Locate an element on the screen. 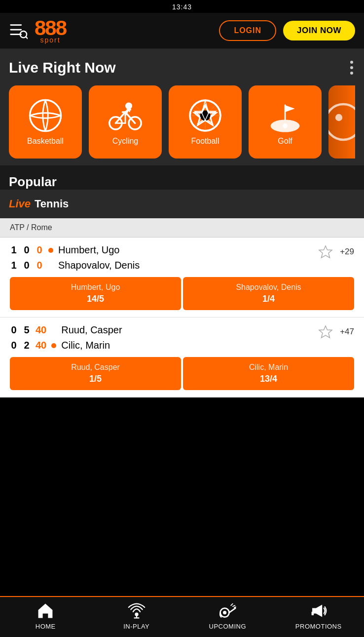  sport-card-handball is located at coordinates (342, 122).